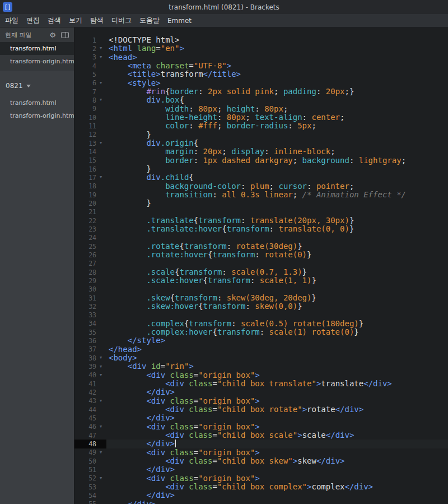 Image resolution: width=448 pixels, height=504 pixels. What do you see at coordinates (179, 21) in the screenshot?
I see `menu-item-emmet: Emmet` at bounding box center [179, 21].